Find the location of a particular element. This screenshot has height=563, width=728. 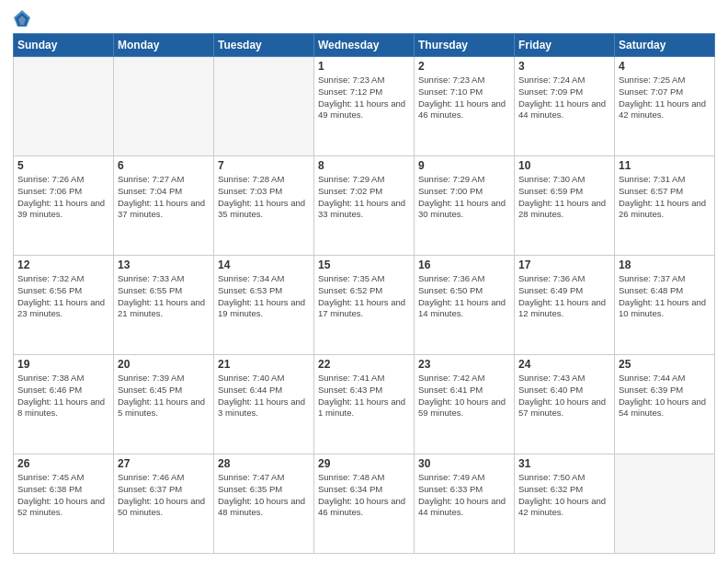

day-info: Sunrise: 7:36 AM Sunset: 6:49 PM Dayligh… is located at coordinates (564, 296).